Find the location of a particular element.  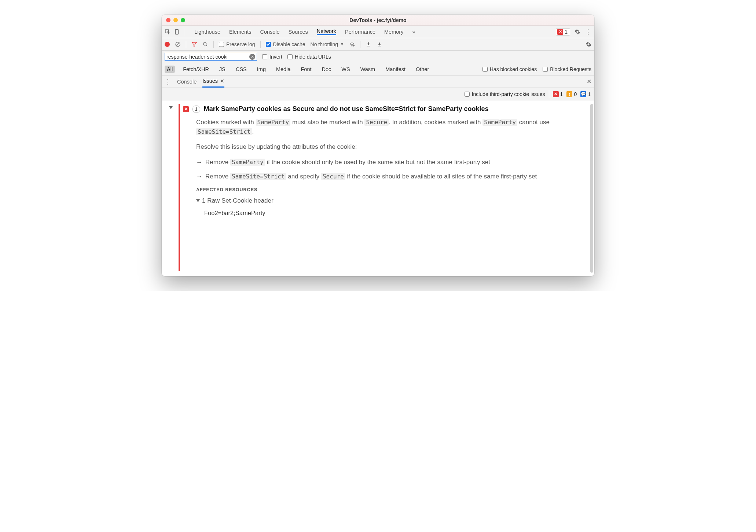

error-count-badge: ✕ 1 is located at coordinates (563, 32).